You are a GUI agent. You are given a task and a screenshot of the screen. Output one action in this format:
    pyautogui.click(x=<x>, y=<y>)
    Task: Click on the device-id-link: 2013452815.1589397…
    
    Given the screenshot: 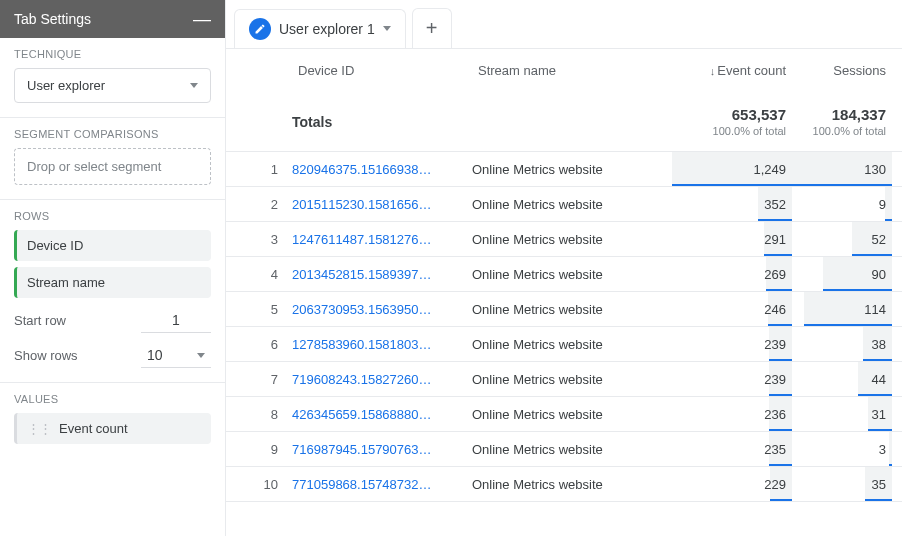 What is the action you would take?
    pyautogui.click(x=382, y=274)
    